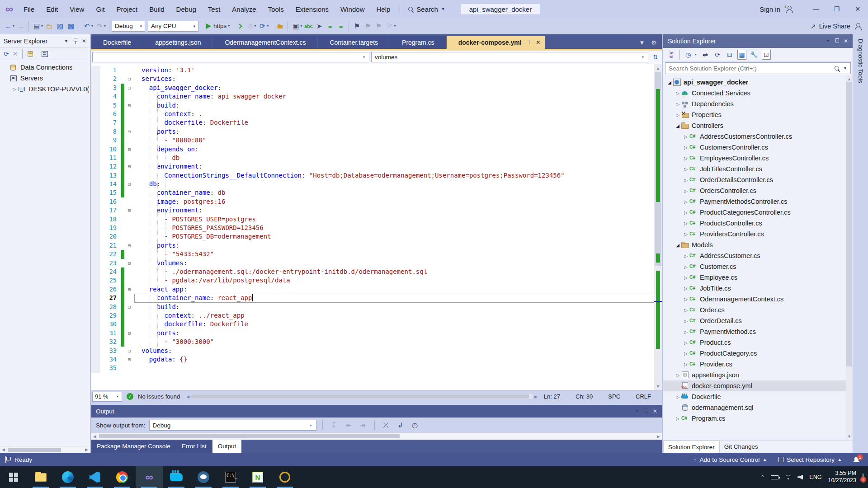  What do you see at coordinates (87, 450) in the screenshot?
I see `scroll-right-icon: ▶` at bounding box center [87, 450].